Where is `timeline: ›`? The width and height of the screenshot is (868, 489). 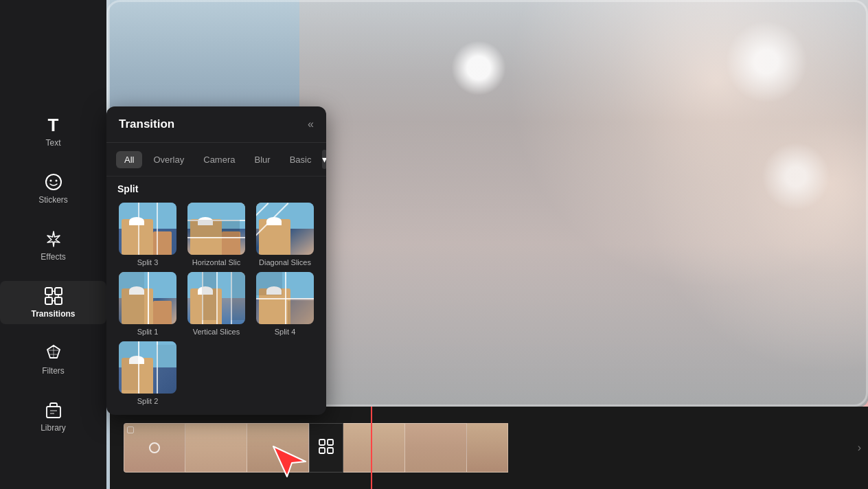
timeline: › is located at coordinates (489, 448).